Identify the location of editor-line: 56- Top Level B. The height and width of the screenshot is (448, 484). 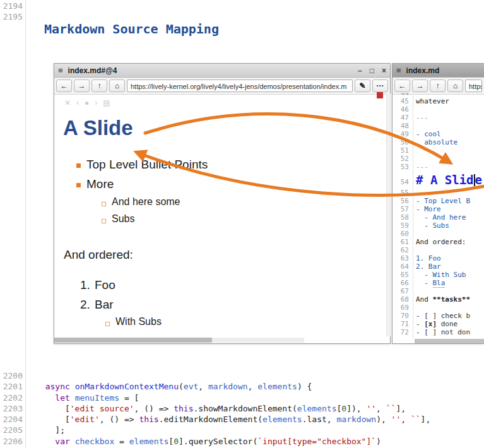
(438, 201).